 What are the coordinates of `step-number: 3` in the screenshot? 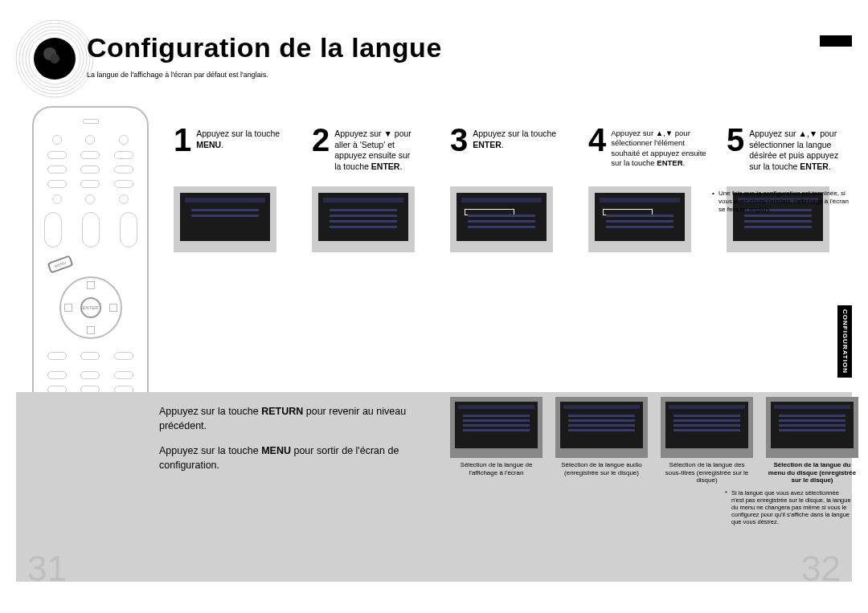 It's located at (459, 140).